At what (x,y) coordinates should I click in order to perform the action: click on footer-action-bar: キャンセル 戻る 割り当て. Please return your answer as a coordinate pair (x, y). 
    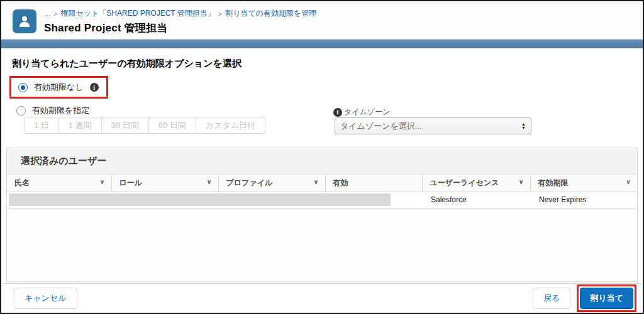
    Looking at the image, I should click on (322, 298).